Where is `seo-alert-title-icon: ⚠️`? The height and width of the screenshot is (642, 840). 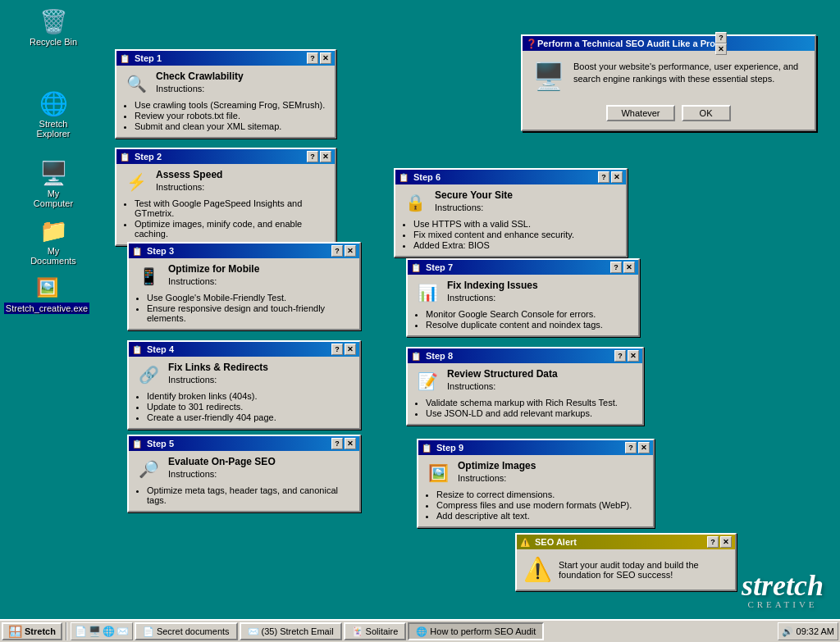
seo-alert-title-icon: ⚠️ is located at coordinates (526, 542).